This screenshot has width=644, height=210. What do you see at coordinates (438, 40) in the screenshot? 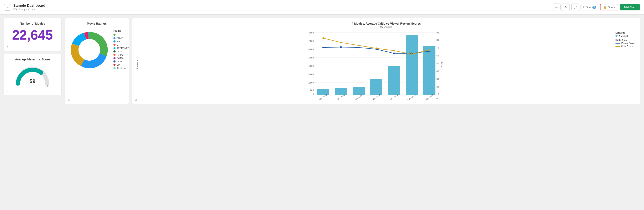
I see `svg-text: 80` at bounding box center [438, 40].